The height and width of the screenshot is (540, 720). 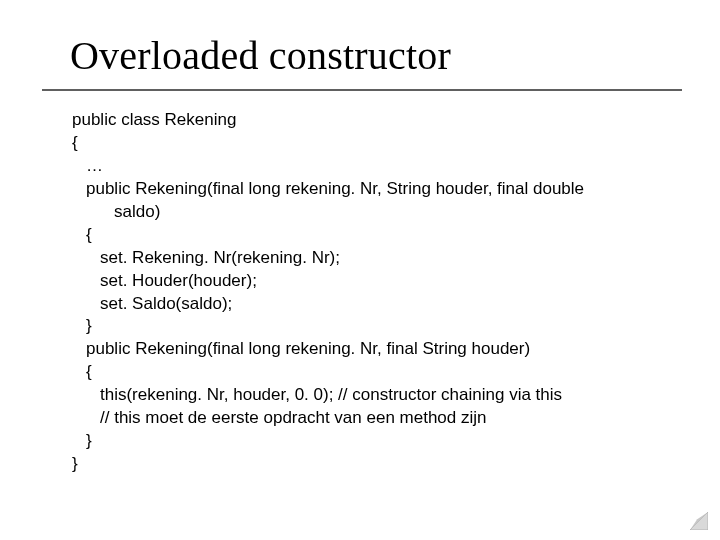 I want to click on page-corner-icon, so click(x=699, y=521).